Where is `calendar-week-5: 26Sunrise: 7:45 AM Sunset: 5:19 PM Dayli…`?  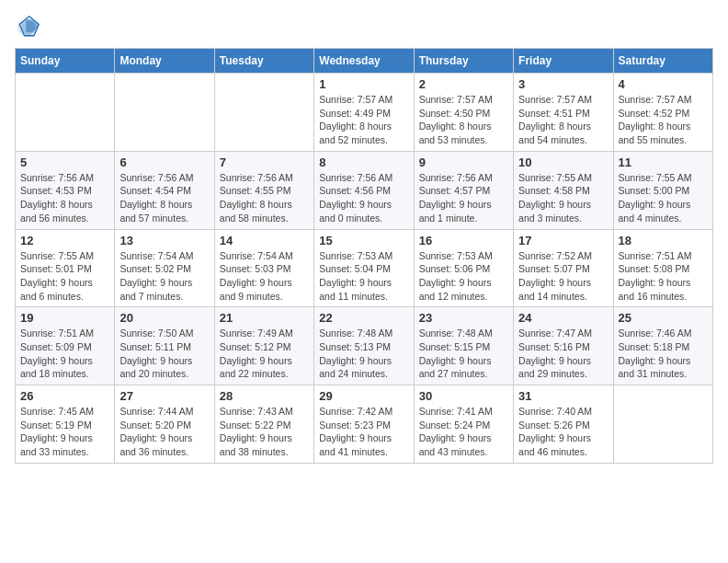
calendar-week-5: 26Sunrise: 7:45 AM Sunset: 5:19 PM Dayli… is located at coordinates (364, 425).